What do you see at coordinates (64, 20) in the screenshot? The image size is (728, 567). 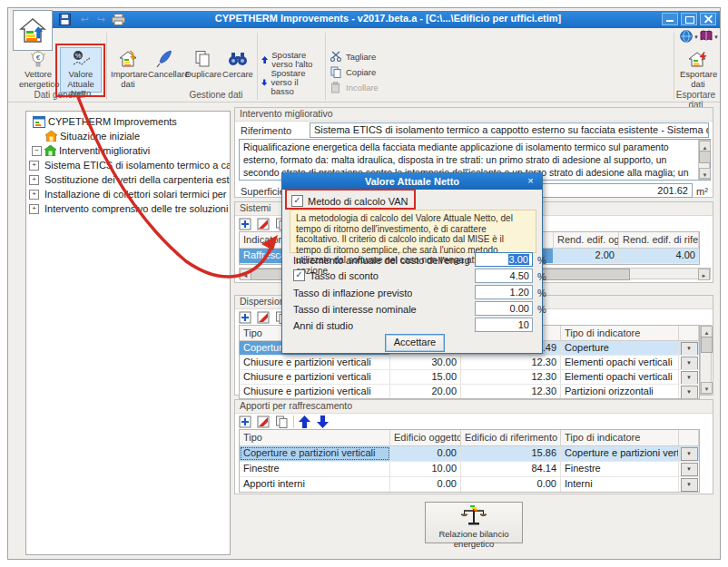 I see `save-button` at bounding box center [64, 20].